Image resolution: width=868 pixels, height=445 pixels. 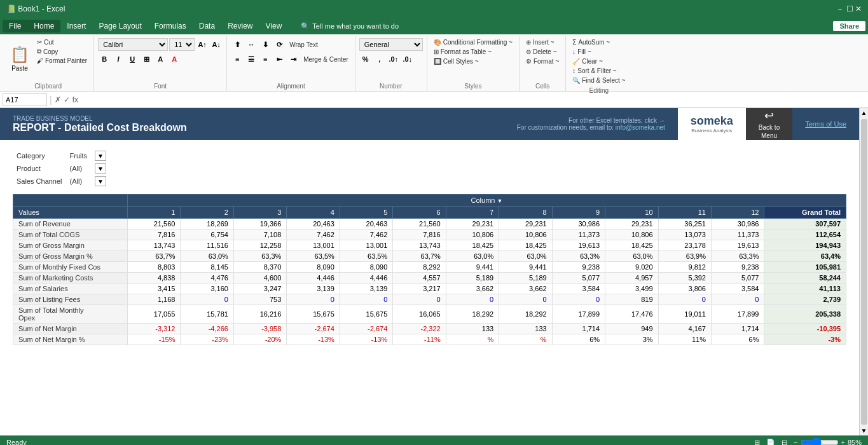 What do you see at coordinates (738, 278) in the screenshot?
I see `data-cell: 5,077` at bounding box center [738, 278].